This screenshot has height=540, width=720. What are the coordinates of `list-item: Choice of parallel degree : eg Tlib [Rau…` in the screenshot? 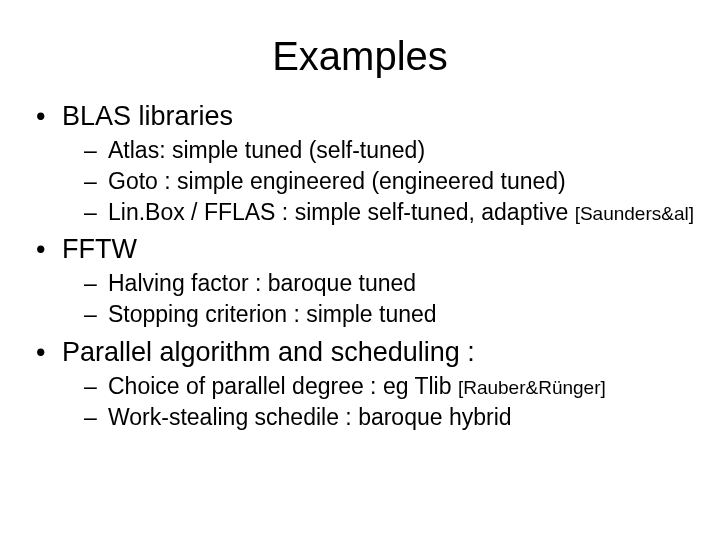 It's located at (392, 386).